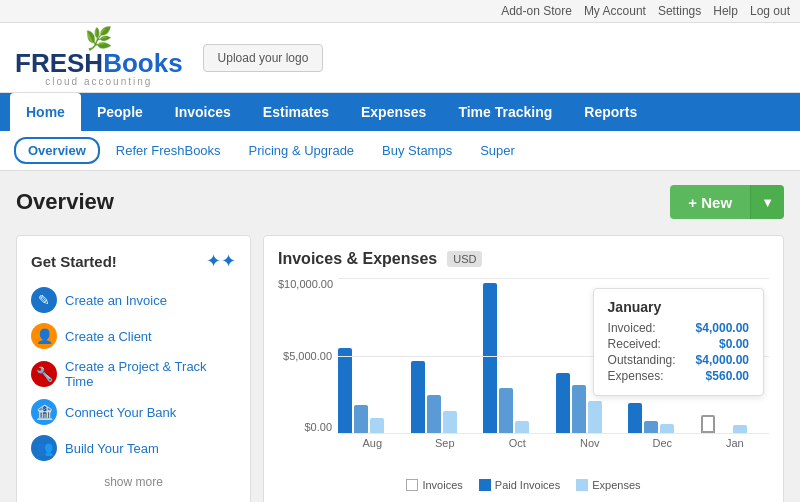 This screenshot has height=502, width=800. Describe the element at coordinates (57, 150) in the screenshot. I see `subnav-overview: Overview` at that location.